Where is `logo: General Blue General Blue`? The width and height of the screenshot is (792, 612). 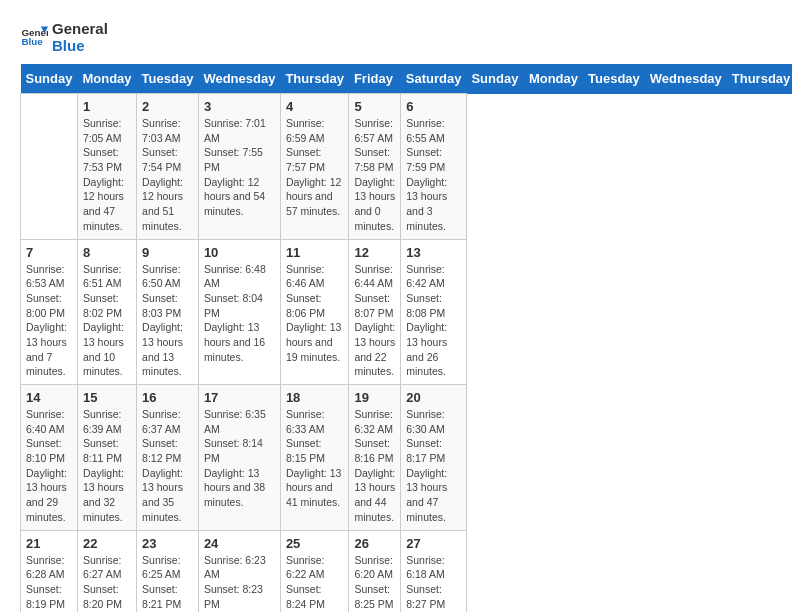
logo: General Blue General Blue is located at coordinates (64, 37).